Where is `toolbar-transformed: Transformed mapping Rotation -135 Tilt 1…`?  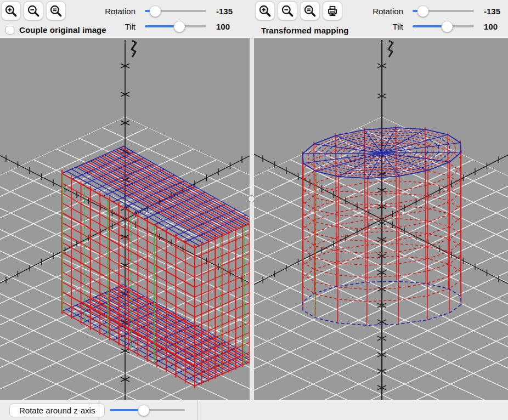 toolbar-transformed: Transformed mapping Rotation -135 Tilt 1… is located at coordinates (381, 19).